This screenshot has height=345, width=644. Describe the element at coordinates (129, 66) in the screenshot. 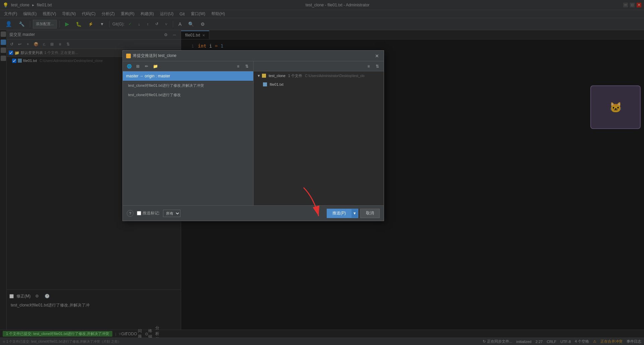

I see `dialog-add-remote: 🌐` at that location.